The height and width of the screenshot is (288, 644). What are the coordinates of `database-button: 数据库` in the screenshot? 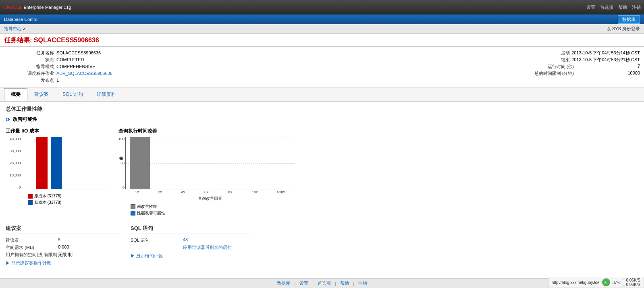 It's located at (629, 19).